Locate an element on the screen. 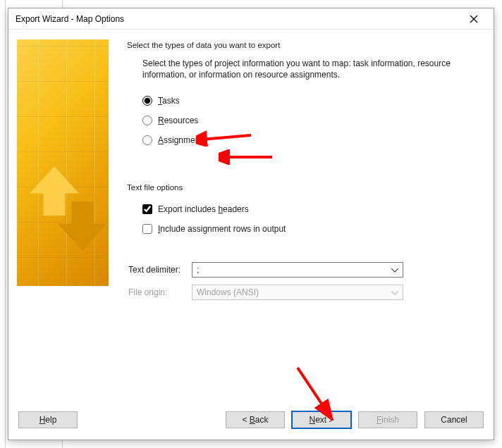  radio-assignments: Assignments is located at coordinates (312, 140).